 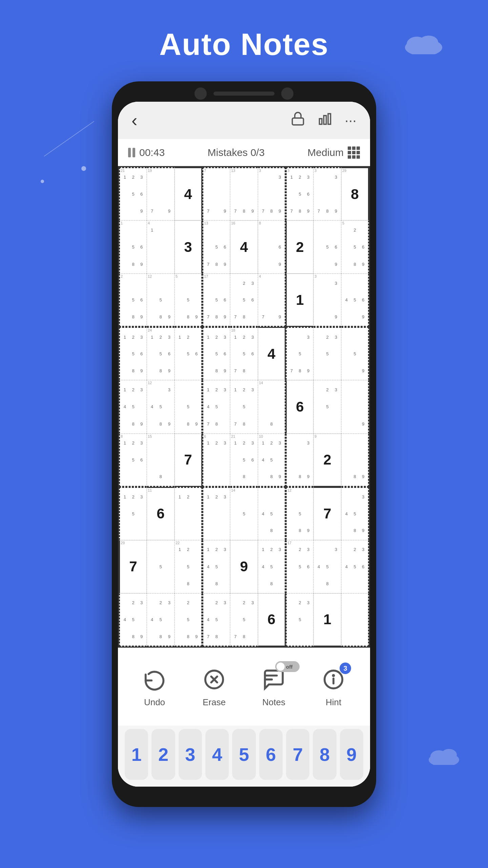 I want to click on sudoku-cell-39: 589, so click(x=188, y=407).